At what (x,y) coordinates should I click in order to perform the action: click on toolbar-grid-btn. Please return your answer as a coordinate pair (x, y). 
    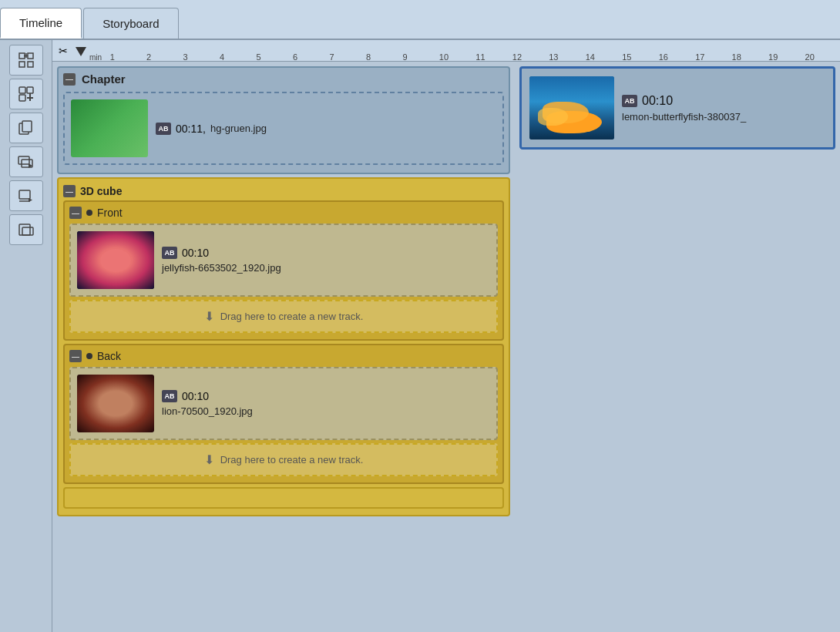
    Looking at the image, I should click on (26, 60).